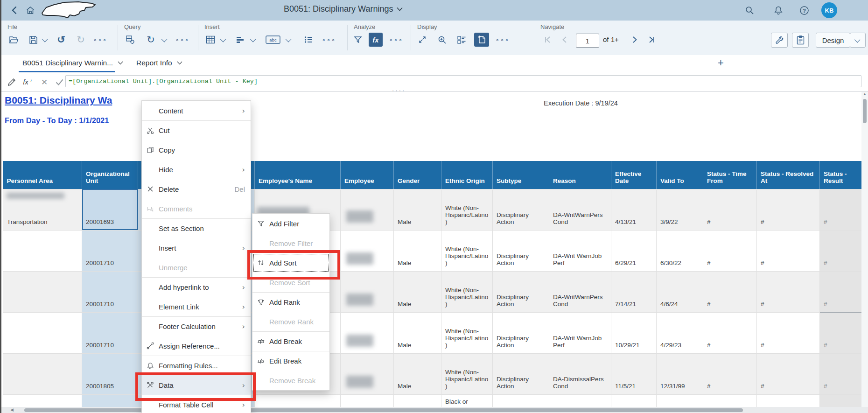 Image resolution: width=868 pixels, height=413 pixels. Describe the element at coordinates (376, 40) in the screenshot. I see `formula-bar-toggle-icon: fx` at that location.